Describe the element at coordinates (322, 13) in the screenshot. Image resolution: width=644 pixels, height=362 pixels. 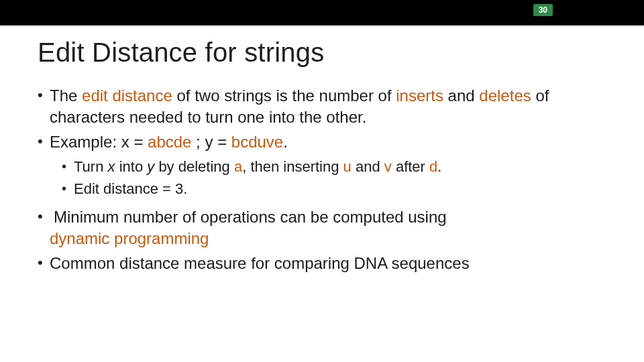
I see `header-bar: 30` at that location.